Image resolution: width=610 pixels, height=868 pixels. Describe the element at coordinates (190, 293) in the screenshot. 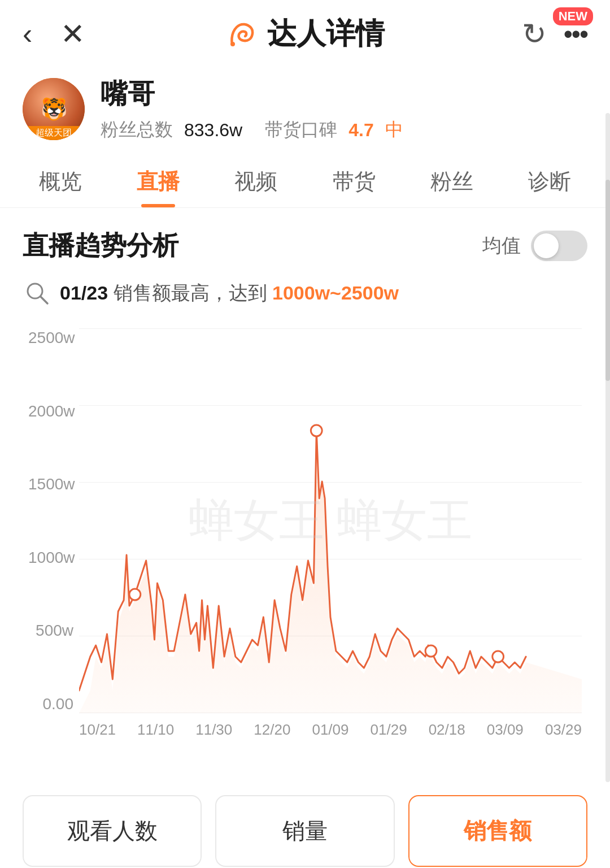

I see `info-label: 销售额最高，达到` at that location.